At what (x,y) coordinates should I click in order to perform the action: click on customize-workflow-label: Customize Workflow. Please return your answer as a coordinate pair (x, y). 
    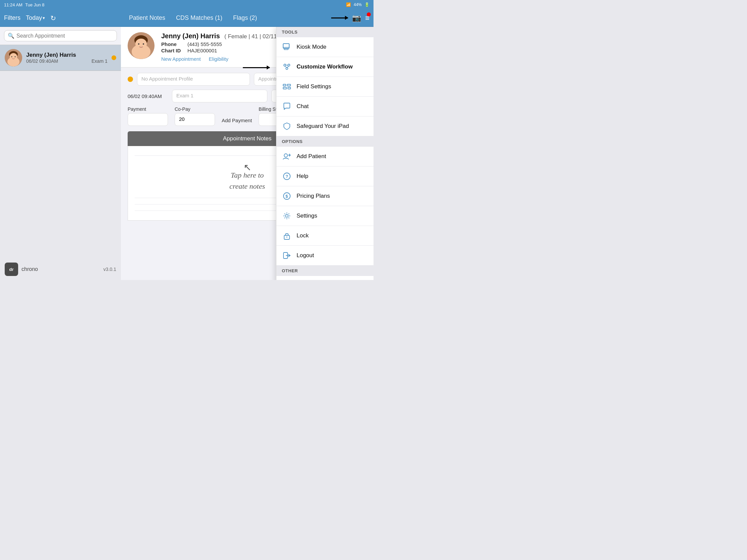
    Looking at the image, I should click on (325, 67).